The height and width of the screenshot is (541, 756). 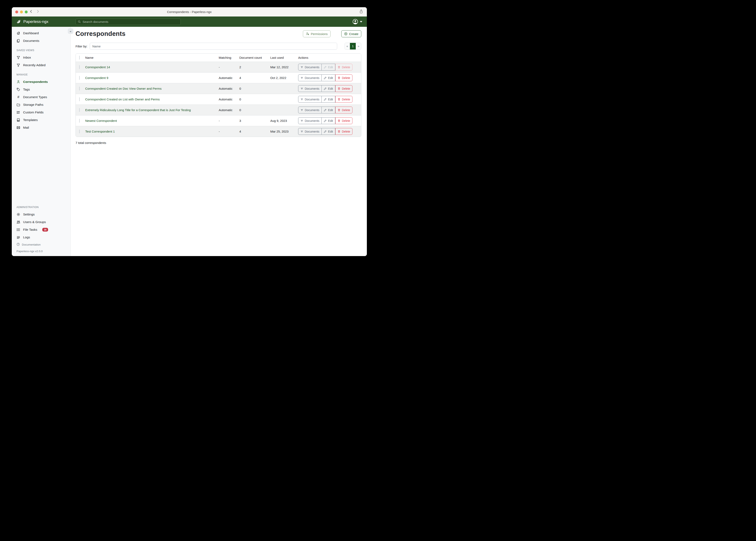 What do you see at coordinates (41, 22) in the screenshot?
I see `brand: Paperless-ngx` at bounding box center [41, 22].